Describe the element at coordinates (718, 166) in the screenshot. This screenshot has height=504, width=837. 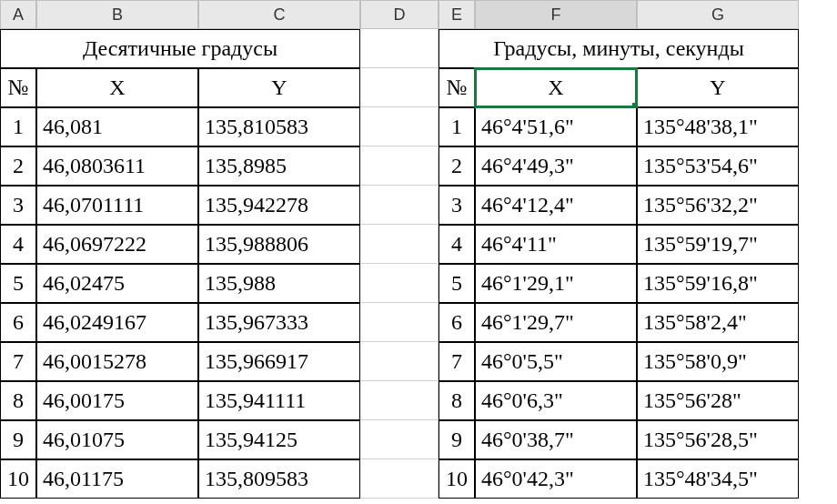
I see `right-row-y: 135°53'54,6"` at that location.